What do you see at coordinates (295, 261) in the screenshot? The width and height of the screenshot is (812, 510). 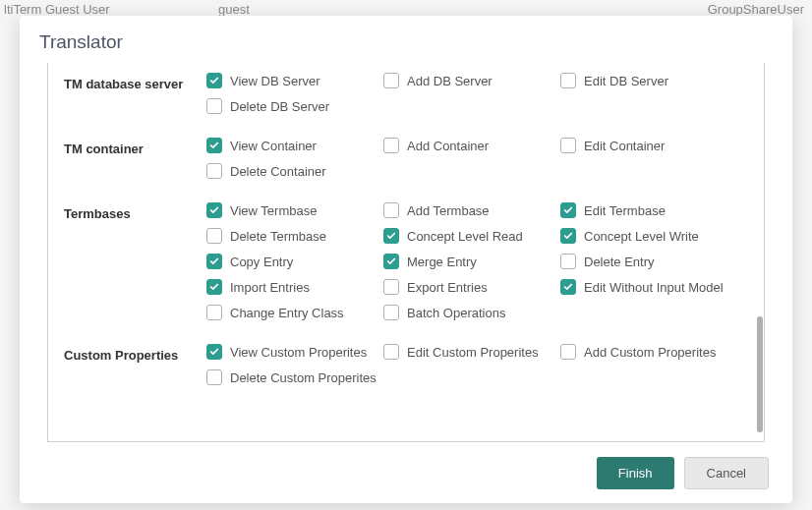 I see `option-copy-entry: Copy Entry` at bounding box center [295, 261].